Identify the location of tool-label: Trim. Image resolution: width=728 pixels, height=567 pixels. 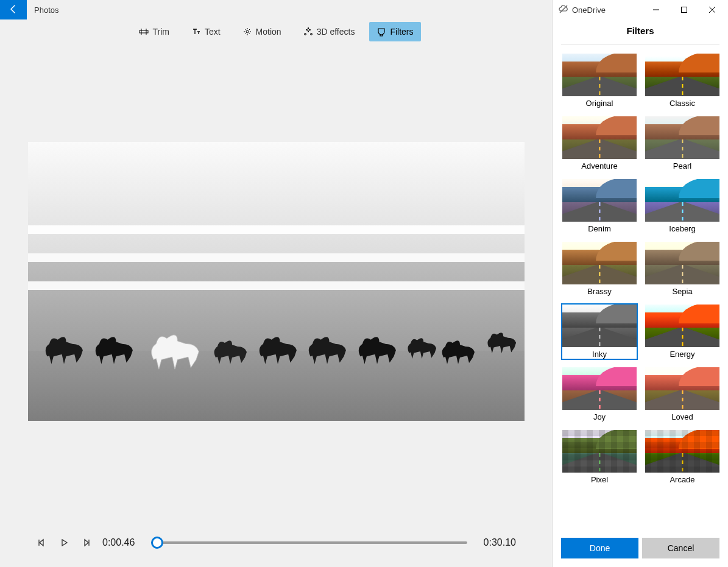
(161, 32).